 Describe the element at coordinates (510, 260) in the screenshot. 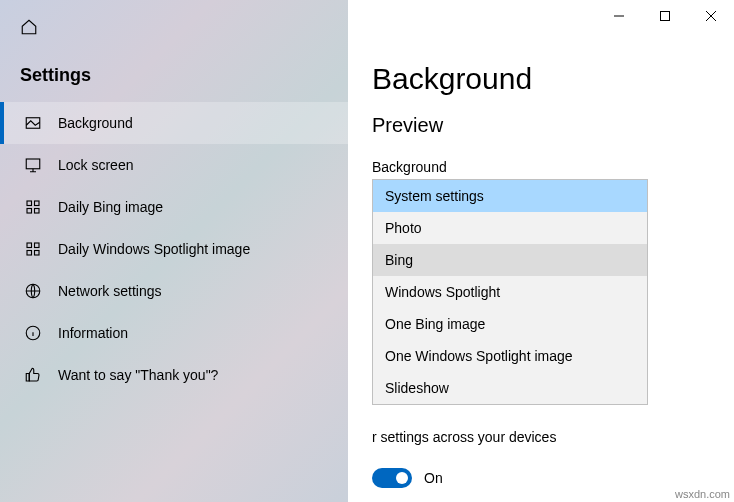

I see `dropdown-option-bing: Bing` at that location.